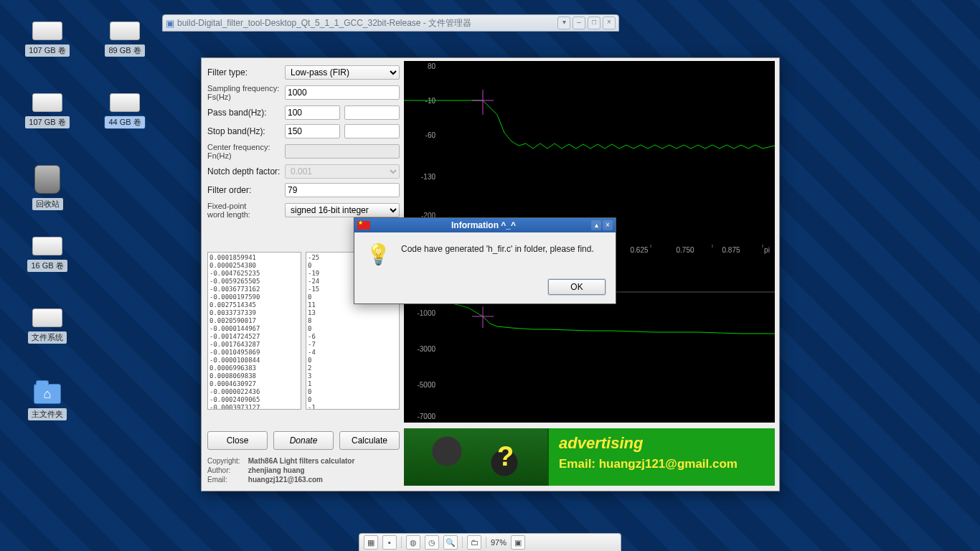 This screenshot has height=551, width=980. What do you see at coordinates (579, 23) in the screenshot?
I see `window-minimize-button: –` at bounding box center [579, 23].